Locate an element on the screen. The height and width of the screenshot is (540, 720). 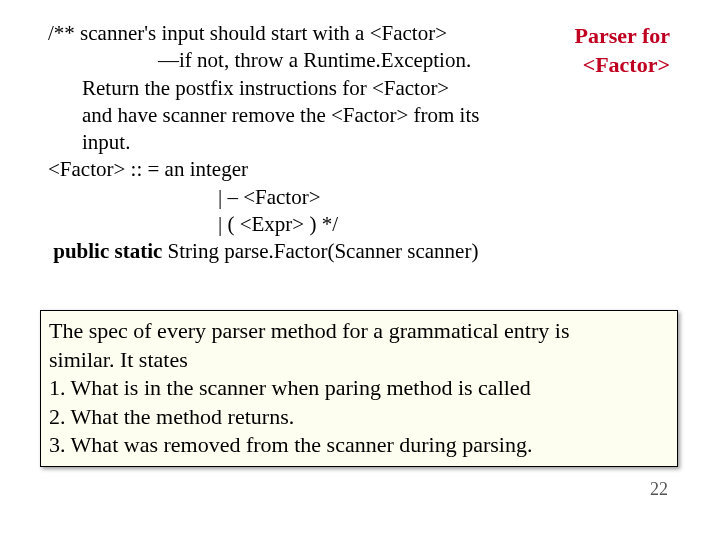
note-item-1: 1. What is in the scanner when paring me… is located at coordinates (359, 388).